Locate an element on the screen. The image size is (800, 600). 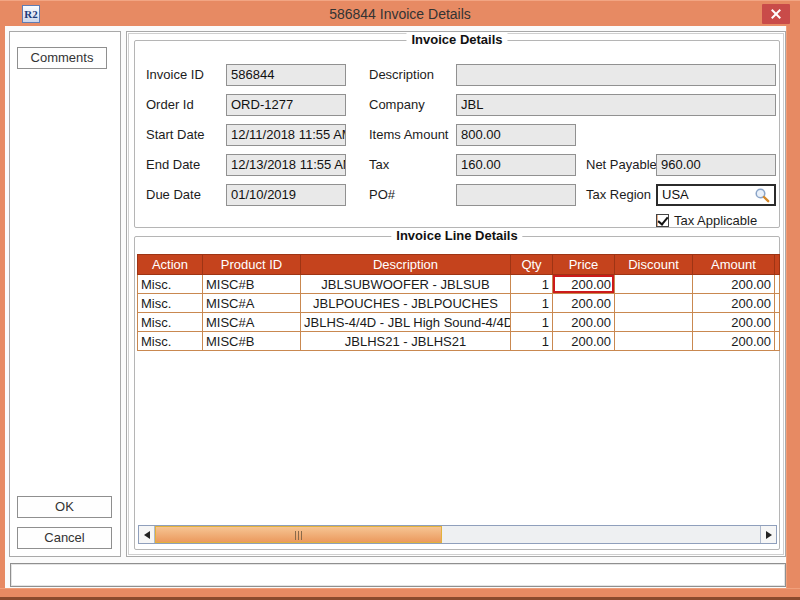
status-bar is located at coordinates (398, 575).